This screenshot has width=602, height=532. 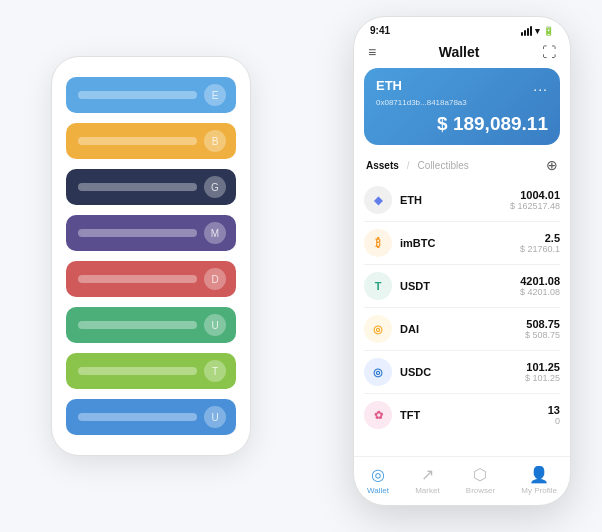 What do you see at coordinates (462, 415) in the screenshot?
I see `asset-item-tft: ✿TFT130` at bounding box center [462, 415].